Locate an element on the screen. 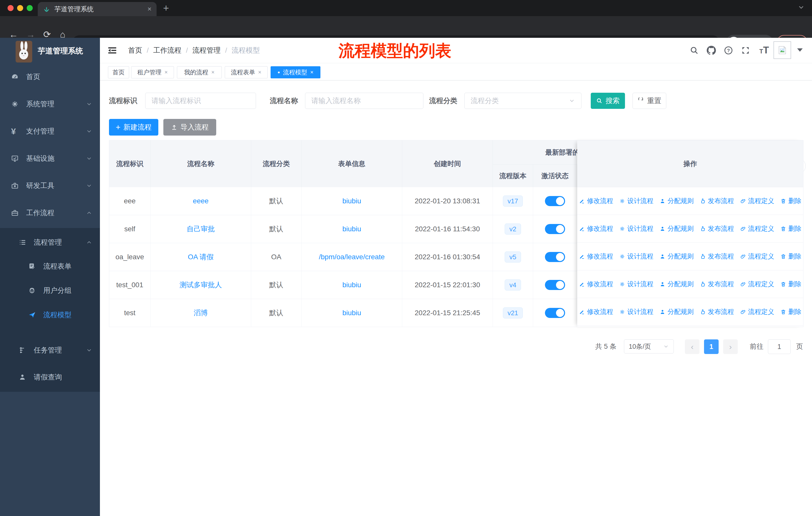 Image resolution: width=812 pixels, height=516 pixels. filter-category-select: 流程分类 is located at coordinates (523, 101).